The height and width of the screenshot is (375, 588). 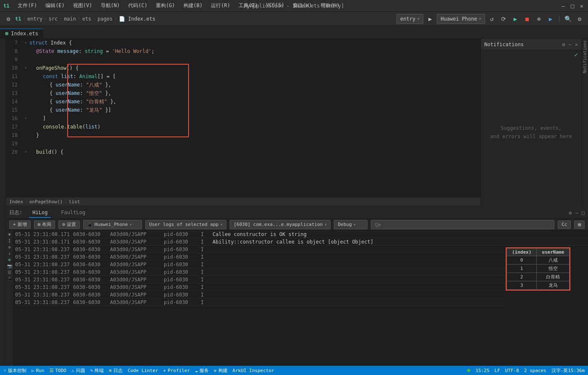 What do you see at coordinates (492, 19) in the screenshot?
I see `refresh-icon: ↺` at bounding box center [492, 19].